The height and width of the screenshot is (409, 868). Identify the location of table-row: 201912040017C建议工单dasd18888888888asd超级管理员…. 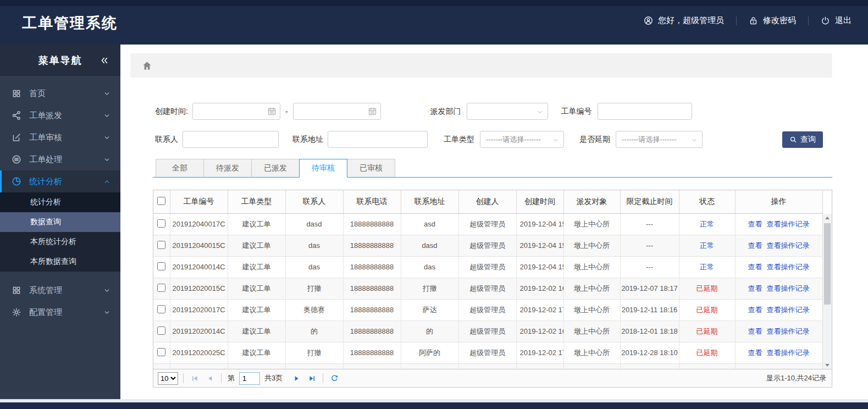
(488, 224).